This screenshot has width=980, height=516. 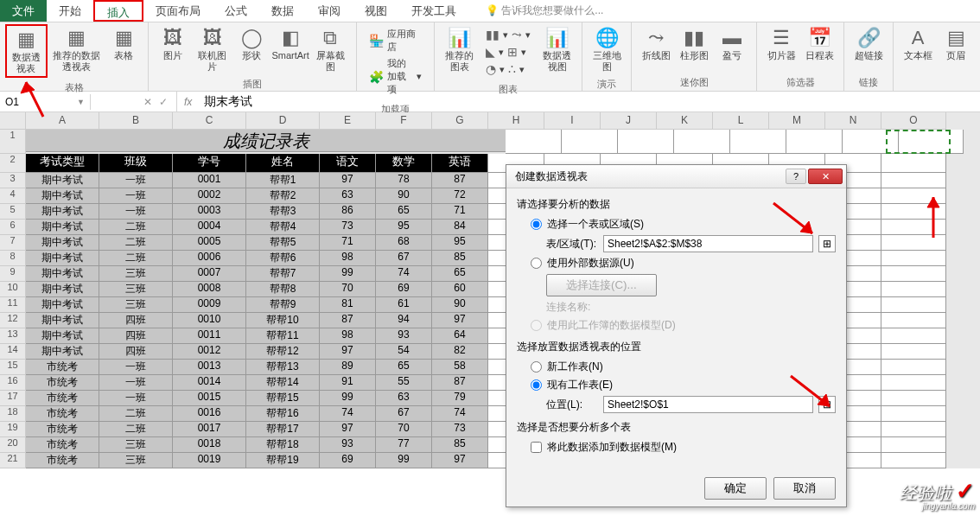 I want to click on cell: 63, so click(x=404, y=398).